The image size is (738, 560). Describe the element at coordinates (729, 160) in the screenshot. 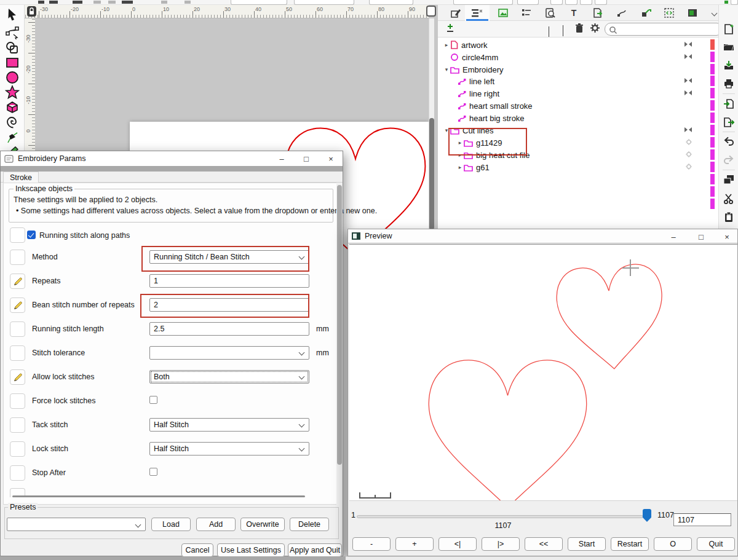

I see `redo-icon` at that location.